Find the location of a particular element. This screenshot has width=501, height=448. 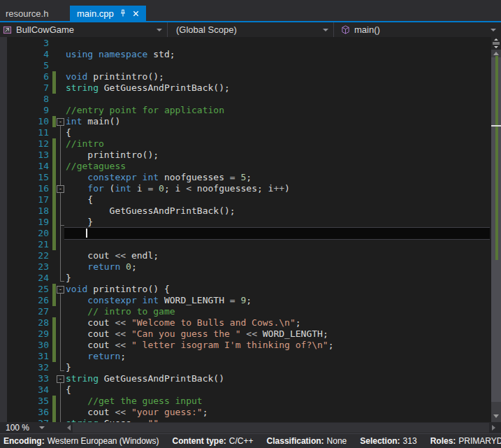

line-number: 26 is located at coordinates (24, 301).